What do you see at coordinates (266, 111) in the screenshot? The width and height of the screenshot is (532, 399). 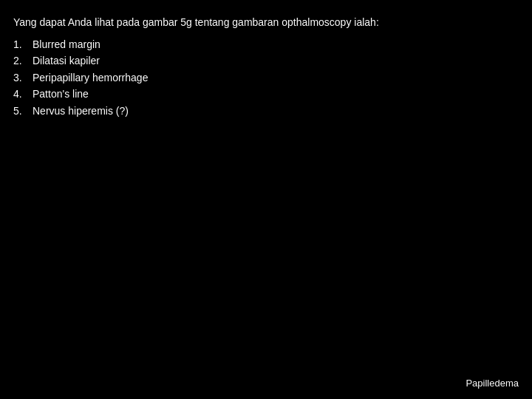 I see `list-item: 5.Nervus hiperemis (?)` at bounding box center [266, 111].